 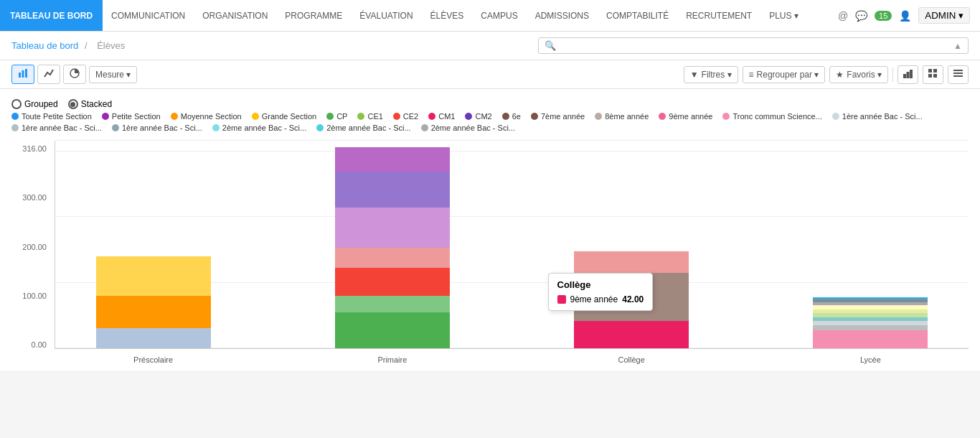 I want to click on nav-items: COMMUNICATION ORGANISATION PROGRAMME ÉVA…, so click(x=471, y=16).